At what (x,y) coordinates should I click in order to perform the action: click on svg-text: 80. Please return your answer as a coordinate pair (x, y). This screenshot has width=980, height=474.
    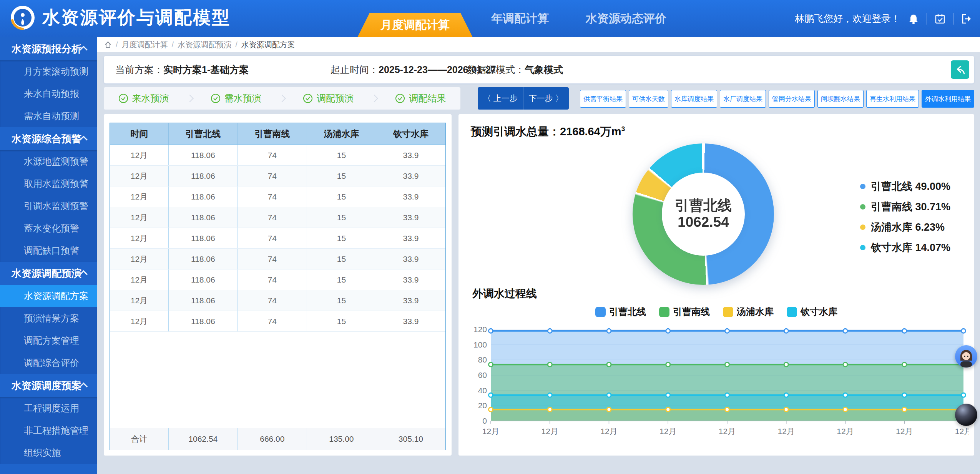
    Looking at the image, I should click on (483, 360).